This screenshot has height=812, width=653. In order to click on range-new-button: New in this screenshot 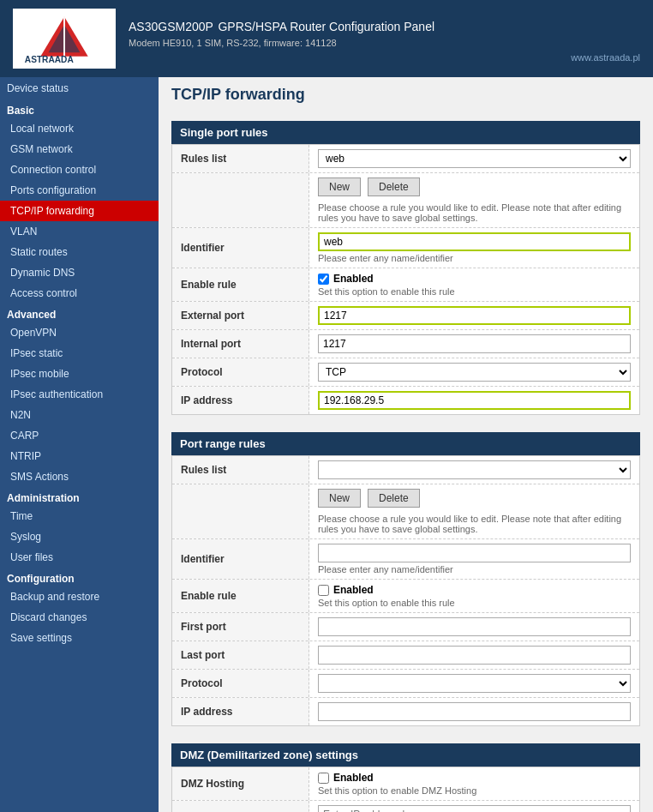, I will do `click(339, 498)`.